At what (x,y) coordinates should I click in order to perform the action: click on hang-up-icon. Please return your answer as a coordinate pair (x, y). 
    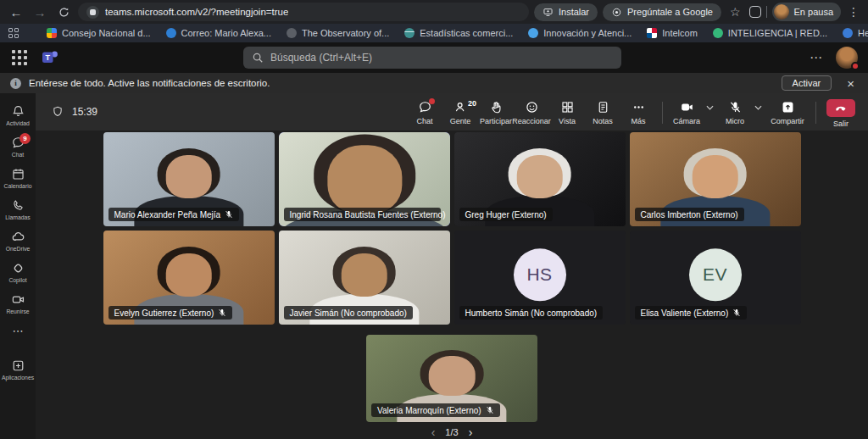
    Looking at the image, I should click on (841, 108).